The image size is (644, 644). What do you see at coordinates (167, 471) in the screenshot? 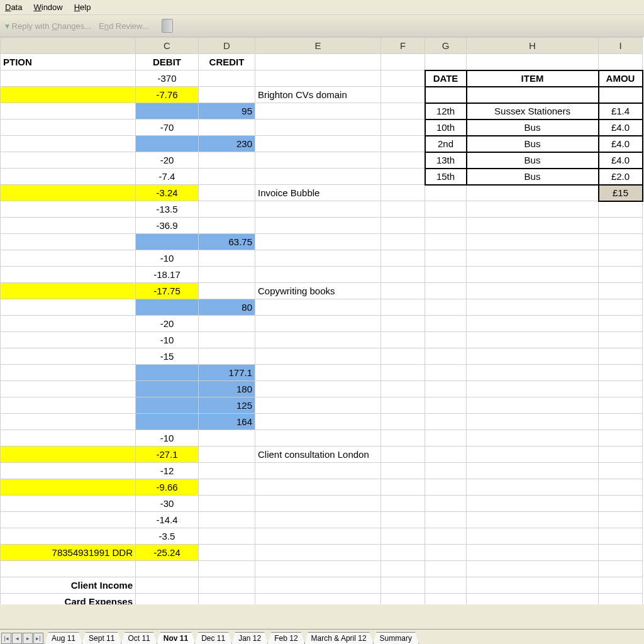
I see `cell-debit: -12` at bounding box center [167, 471].